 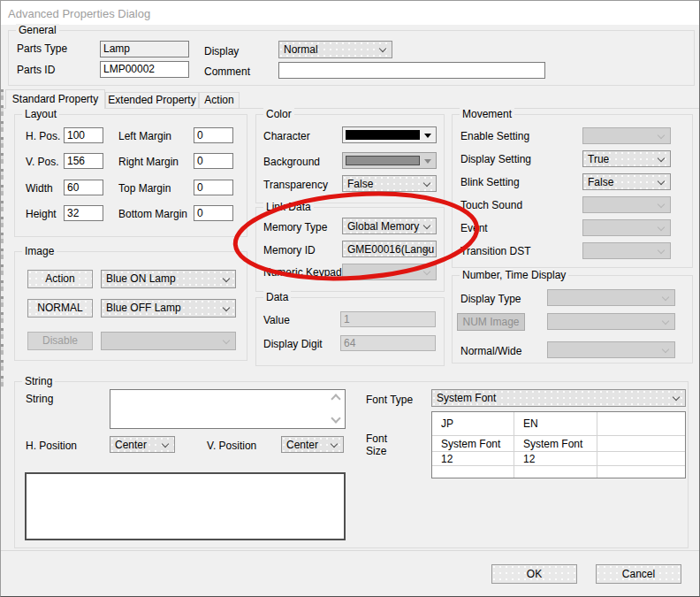 What do you see at coordinates (627, 205) in the screenshot?
I see `touch-sound-select` at bounding box center [627, 205].